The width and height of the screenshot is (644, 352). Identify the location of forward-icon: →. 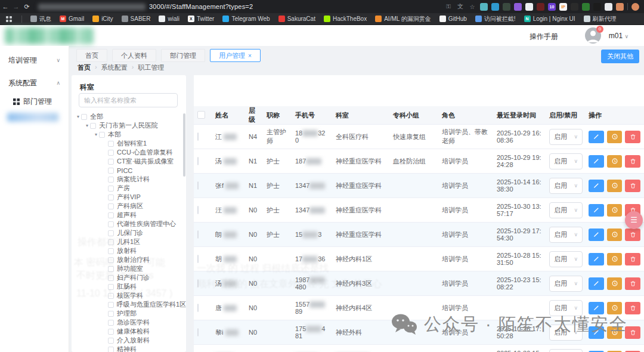
(16, 7).